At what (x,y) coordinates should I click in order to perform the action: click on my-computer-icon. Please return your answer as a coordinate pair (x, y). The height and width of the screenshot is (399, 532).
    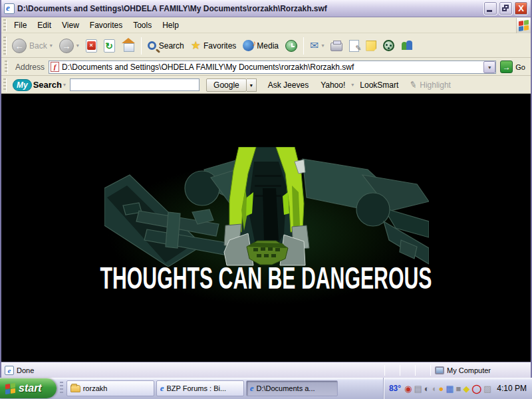
    Looking at the image, I should click on (440, 370).